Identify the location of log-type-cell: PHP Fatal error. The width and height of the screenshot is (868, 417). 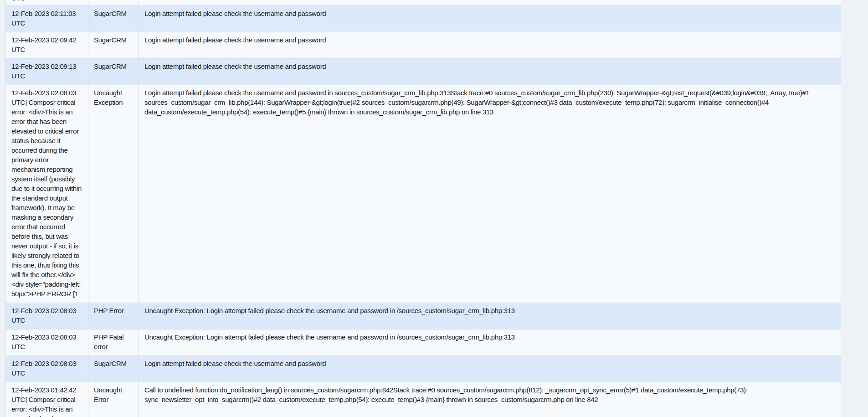
(114, 343).